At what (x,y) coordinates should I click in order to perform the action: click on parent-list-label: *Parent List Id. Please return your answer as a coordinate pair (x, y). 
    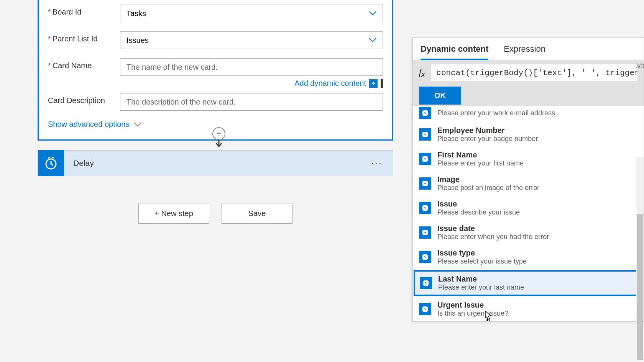
    Looking at the image, I should click on (84, 38).